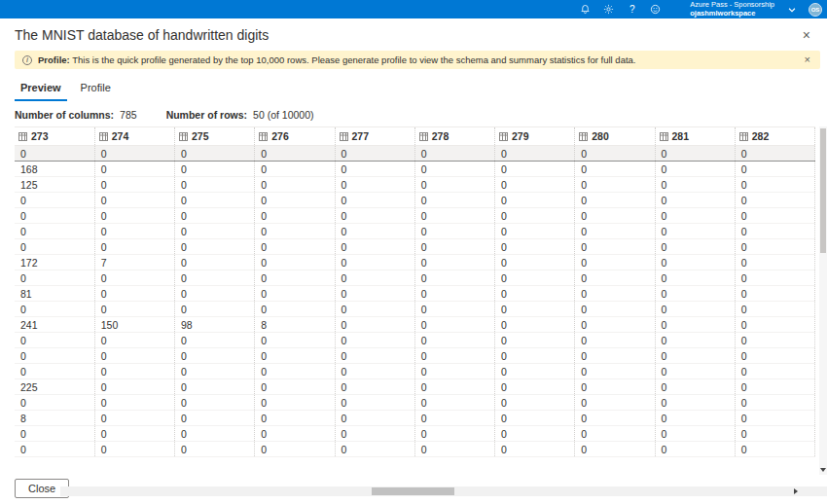  What do you see at coordinates (95, 90) in the screenshot?
I see `tab-profile: Profile` at bounding box center [95, 90].